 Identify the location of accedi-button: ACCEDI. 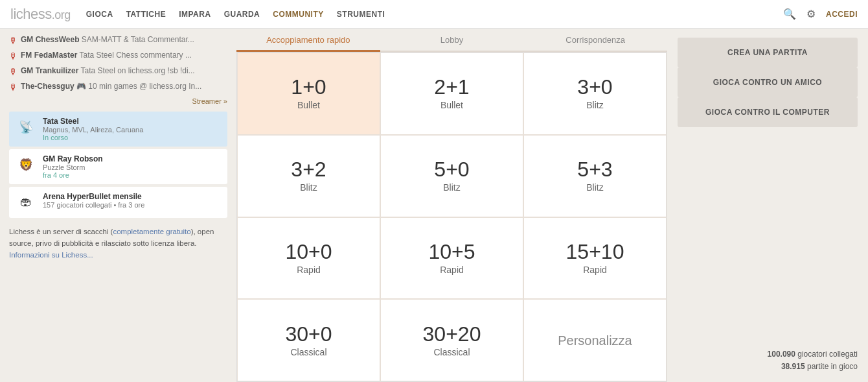
(842, 14).